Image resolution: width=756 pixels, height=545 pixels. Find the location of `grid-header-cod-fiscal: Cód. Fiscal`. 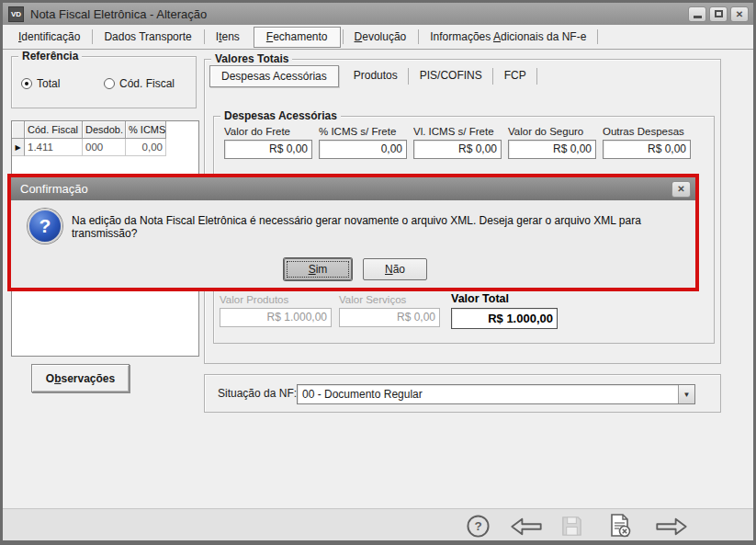

grid-header-cod-fiscal: Cód. Fiscal is located at coordinates (53, 131).